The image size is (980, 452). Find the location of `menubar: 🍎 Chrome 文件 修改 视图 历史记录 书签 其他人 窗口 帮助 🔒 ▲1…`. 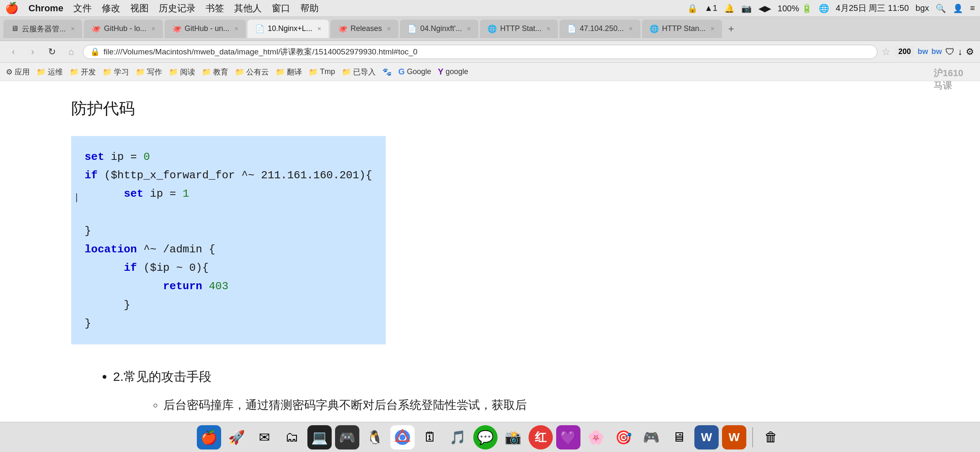

menubar: 🍎 Chrome 文件 修改 视图 历史记录 书签 其他人 窗口 帮助 🔒 ▲1… is located at coordinates (490, 8).